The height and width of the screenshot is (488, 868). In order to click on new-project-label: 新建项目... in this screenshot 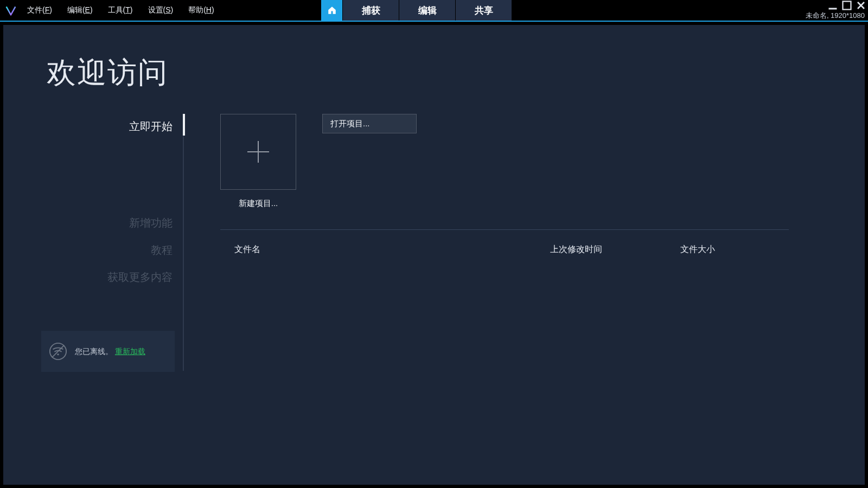, I will do `click(258, 204)`.